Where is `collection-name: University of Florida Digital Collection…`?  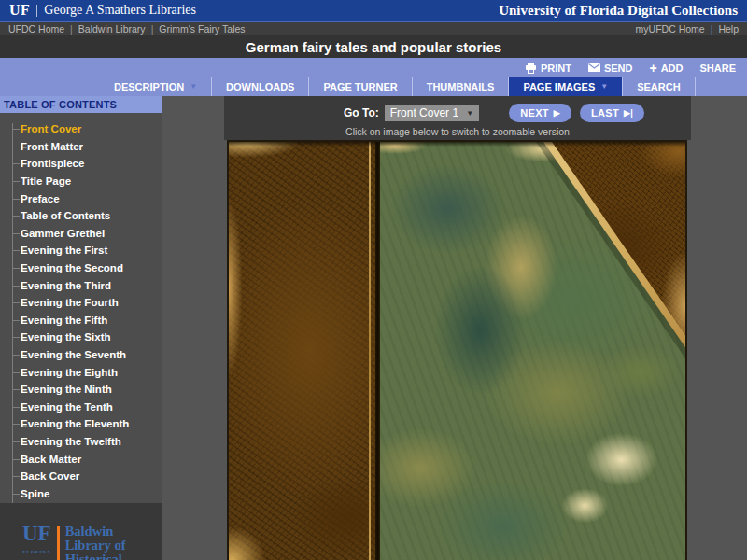 collection-name: University of Florida Digital Collection… is located at coordinates (618, 11).